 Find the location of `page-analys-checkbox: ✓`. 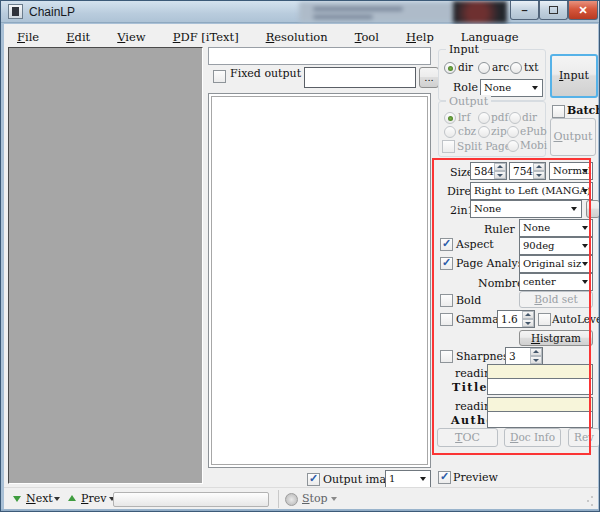

page-analys-checkbox: ✓ is located at coordinates (446, 264).